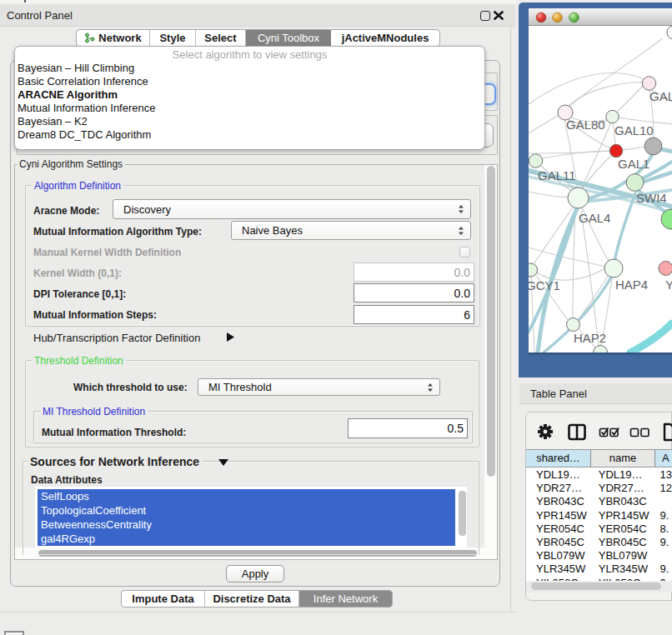 Image resolution: width=672 pixels, height=635 pixels. Describe the element at coordinates (634, 130) in the screenshot. I see `svg-text: GAL10` at that location.